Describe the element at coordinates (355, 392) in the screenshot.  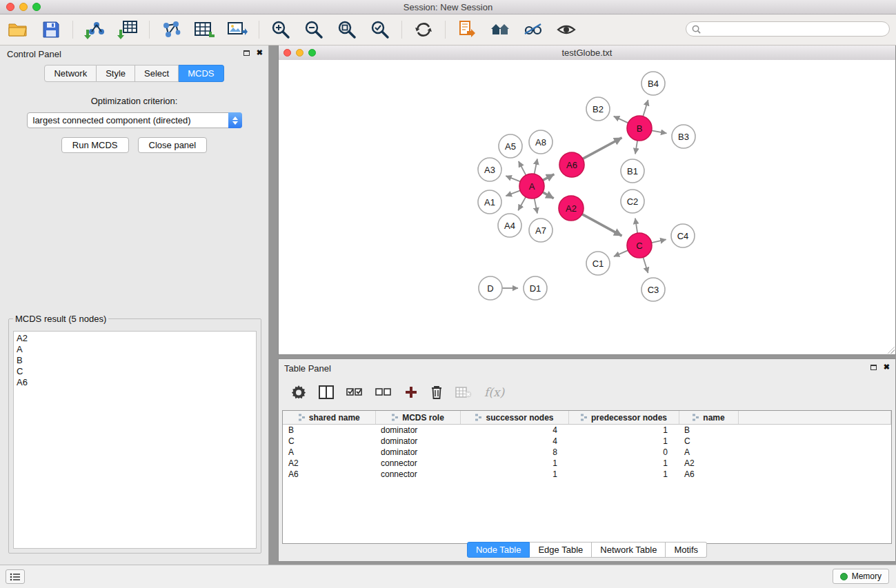
I see `select-all-rows-icon` at that location.